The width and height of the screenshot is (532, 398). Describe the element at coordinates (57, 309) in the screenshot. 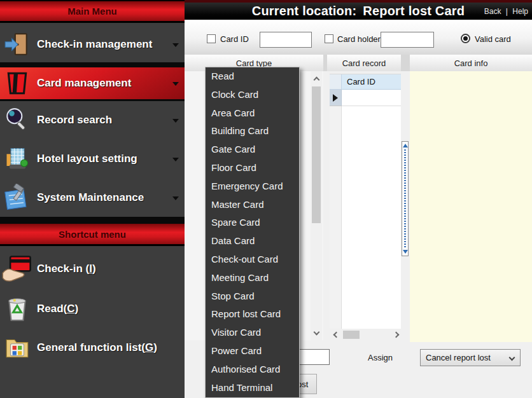

I see `shortcut-item-label: Read(C)` at that location.